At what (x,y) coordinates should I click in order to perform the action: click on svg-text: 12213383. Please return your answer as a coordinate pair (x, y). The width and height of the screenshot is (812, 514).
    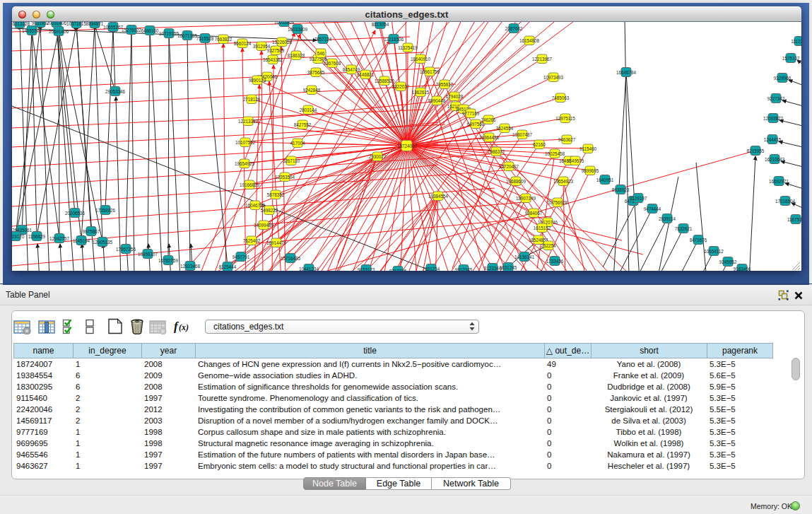
    Looking at the image, I should click on (249, 122).